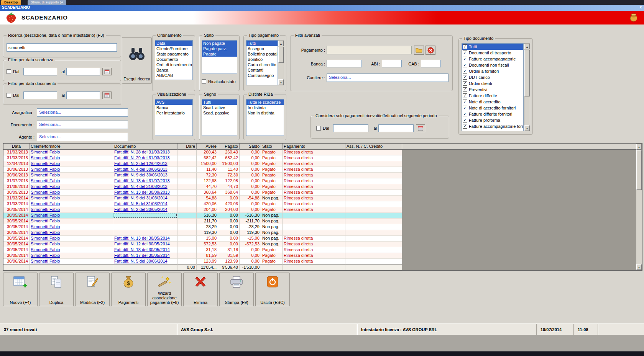 This screenshot has width=644, height=356. I want to click on column-header-cliente-fornitore: Cliente/fornitore, so click(71, 147).